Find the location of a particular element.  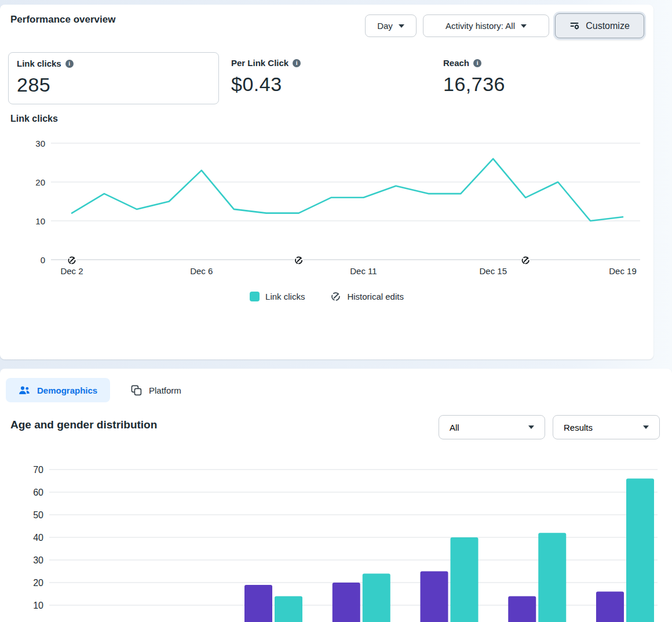

age-gender-title: Age and gender distribution is located at coordinates (83, 425).